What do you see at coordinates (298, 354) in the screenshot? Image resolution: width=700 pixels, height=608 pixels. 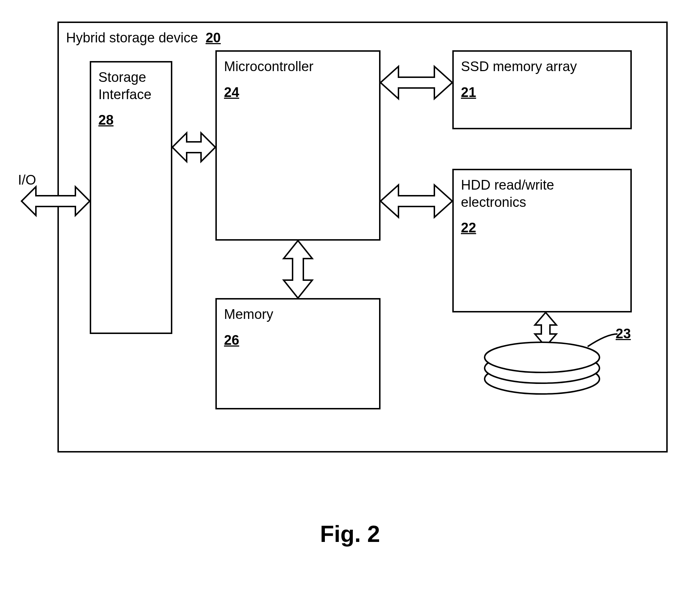 I see `memory-box: Memory 26` at bounding box center [298, 354].